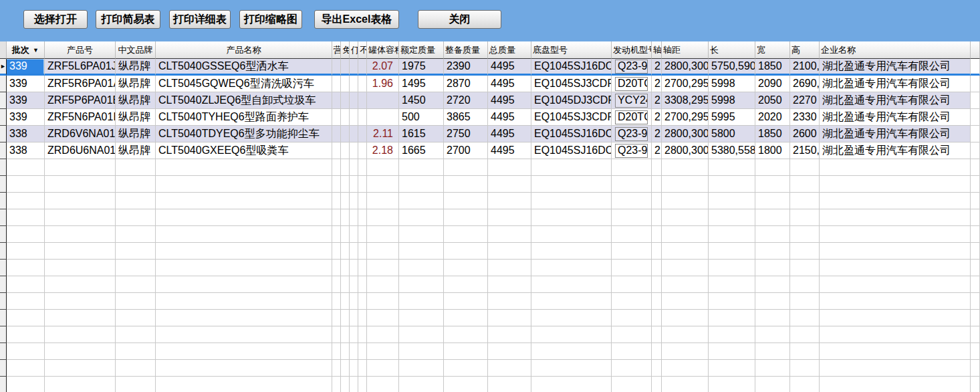 This screenshot has width=980, height=392. I want to click on cell-rated-mass: 500, so click(421, 118).